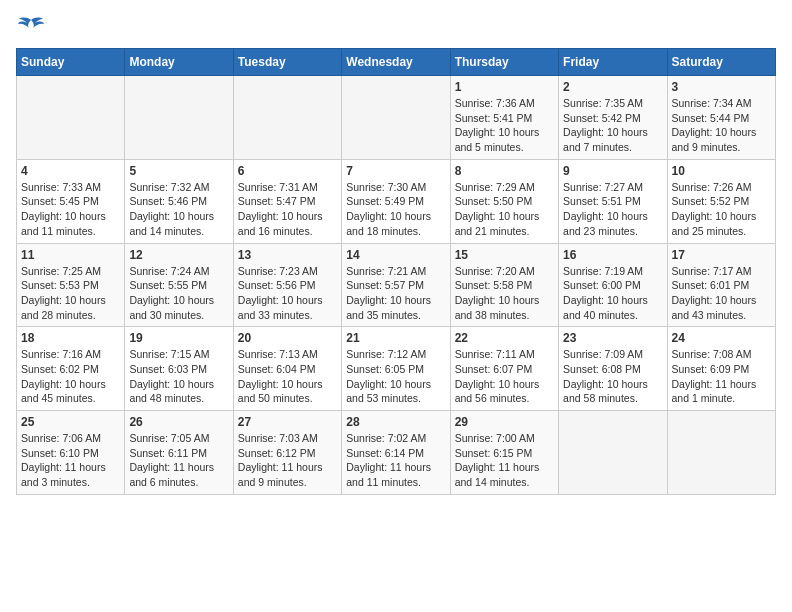 This screenshot has height=612, width=792. What do you see at coordinates (178, 376) in the screenshot?
I see `day-info: Sunrise: 7:15 AMSunset: 6:03 PMDaylight:…` at bounding box center [178, 376].